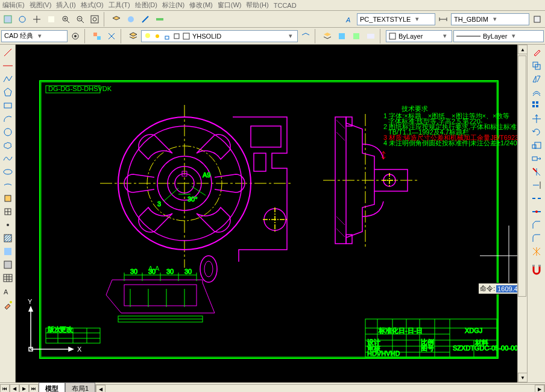 This screenshot has width=545, height=392. What do you see at coordinates (537, 270) in the screenshot?
I see `magnet-icon` at bounding box center [537, 270].